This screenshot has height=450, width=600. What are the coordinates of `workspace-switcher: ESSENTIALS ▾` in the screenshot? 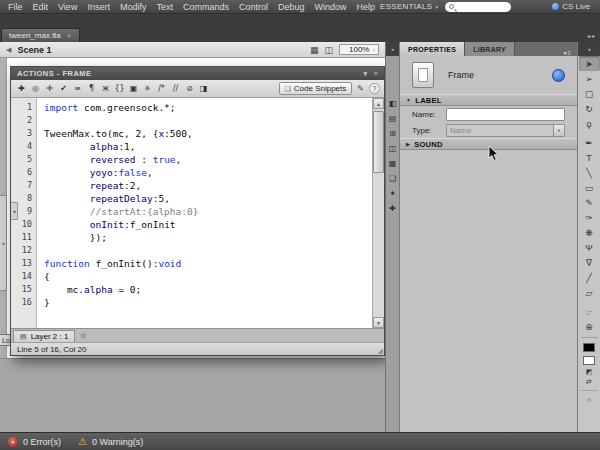 It's located at (409, 6).